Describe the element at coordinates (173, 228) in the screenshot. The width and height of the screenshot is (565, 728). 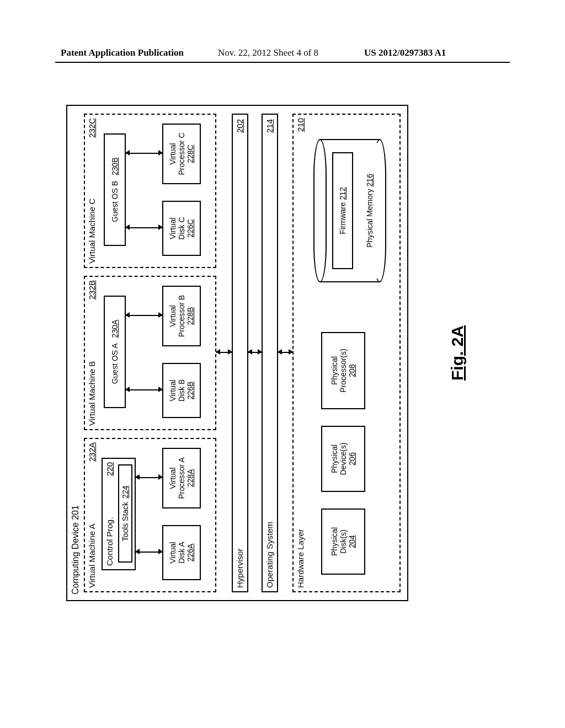
I see `vm-c-vdisk-l1: Virtual` at that location.